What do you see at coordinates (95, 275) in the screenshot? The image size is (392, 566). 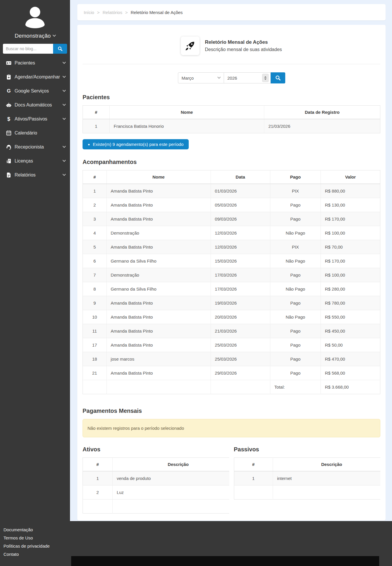 I see `table-cell: 7` at bounding box center [95, 275].